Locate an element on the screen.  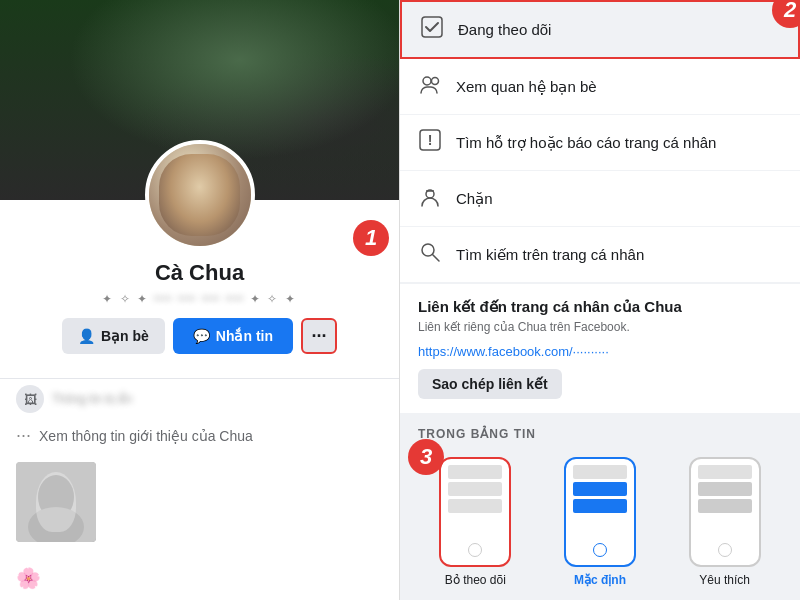
menu-item-search: Tìm kiếm trên trang cá nhân is located at coordinates (600, 254).